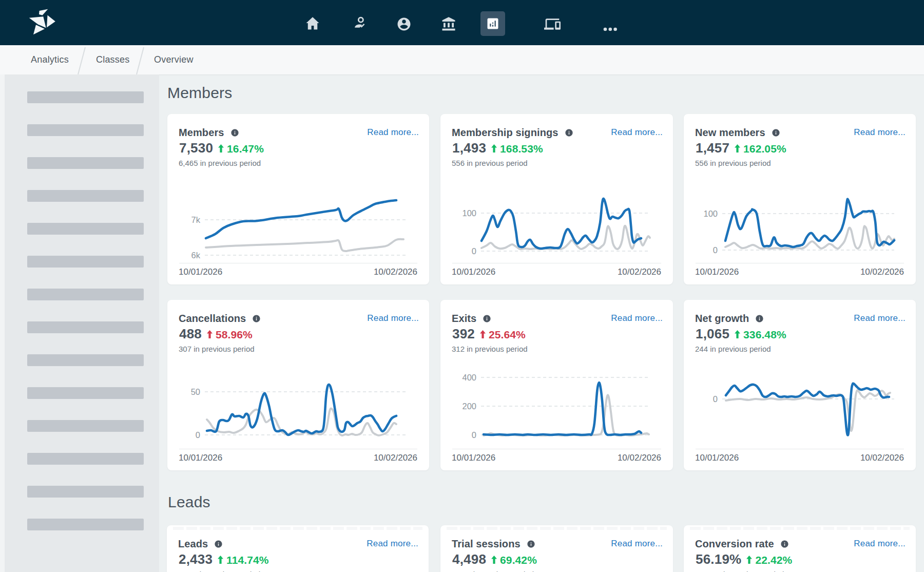 This screenshot has width=924, height=572. Describe the element at coordinates (196, 220) in the screenshot. I see `svg-text: 7k` at that location.